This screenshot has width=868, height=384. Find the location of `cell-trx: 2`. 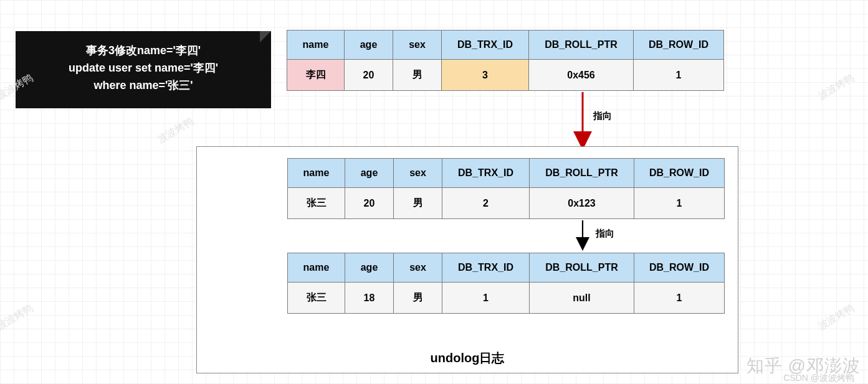

cell-trx: 2 is located at coordinates (486, 204).